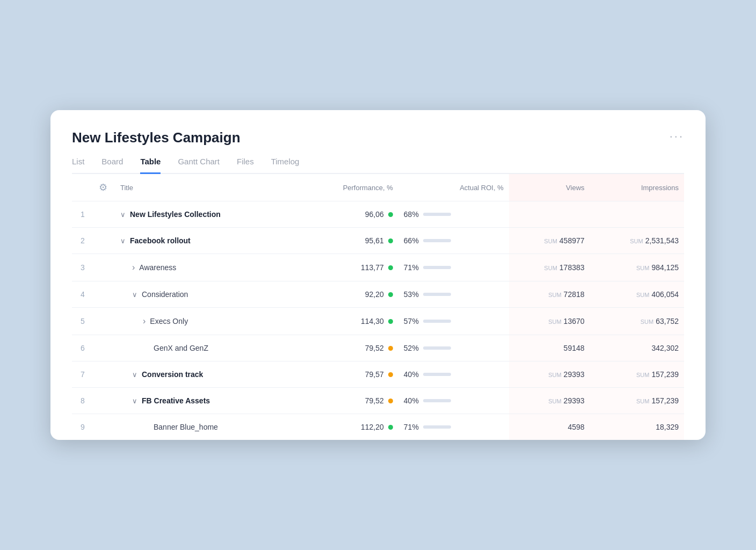 The height and width of the screenshot is (550, 756). I want to click on row-views: 4598, so click(550, 428).